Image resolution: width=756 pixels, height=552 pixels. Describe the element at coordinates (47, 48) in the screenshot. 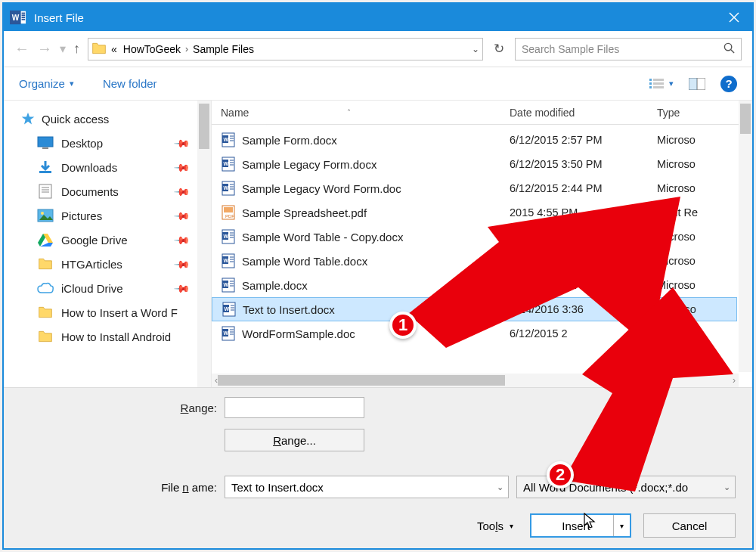

I see `nav-arrows: ← → ▾ ↑` at that location.